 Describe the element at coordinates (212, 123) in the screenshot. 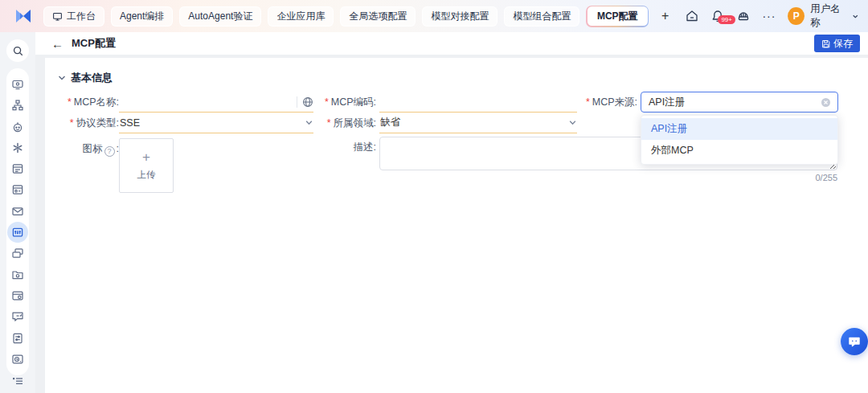

I see `protocol-value: SSE` at that location.